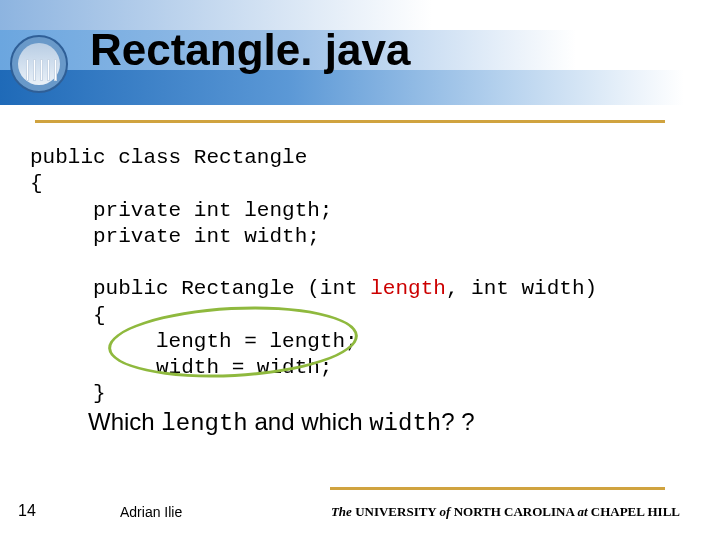 Image resolution: width=720 pixels, height=540 pixels. What do you see at coordinates (447, 512) in the screenshot?
I see `text: of` at bounding box center [447, 512].